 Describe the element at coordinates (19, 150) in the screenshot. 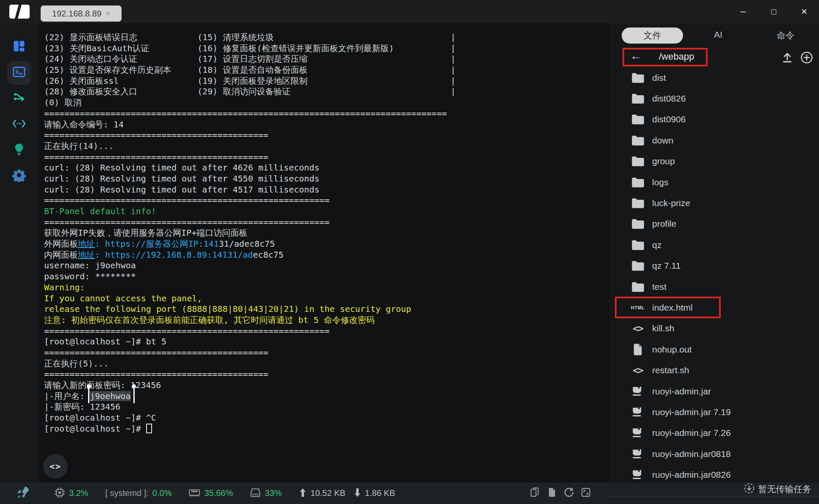

I see `sidebar-item-tips` at that location.